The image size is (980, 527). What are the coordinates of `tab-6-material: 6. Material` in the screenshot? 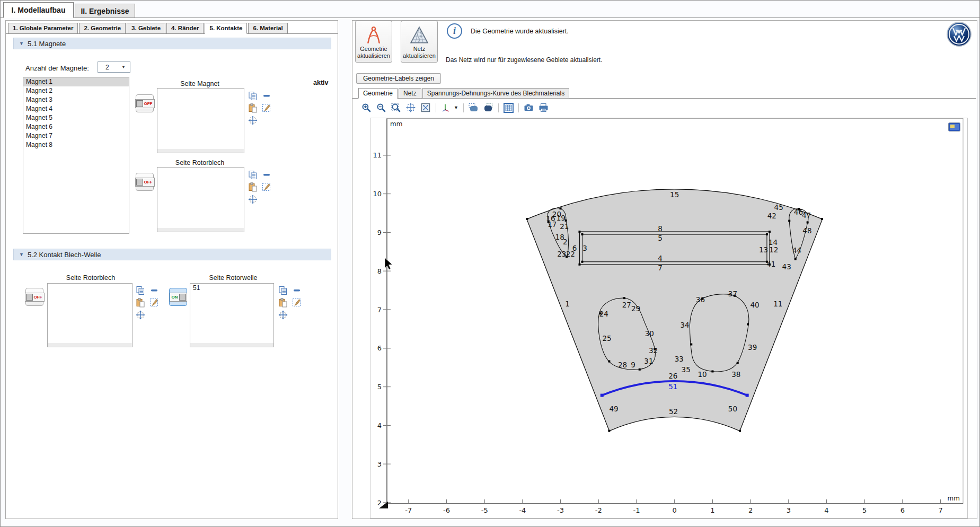 It's located at (268, 29).